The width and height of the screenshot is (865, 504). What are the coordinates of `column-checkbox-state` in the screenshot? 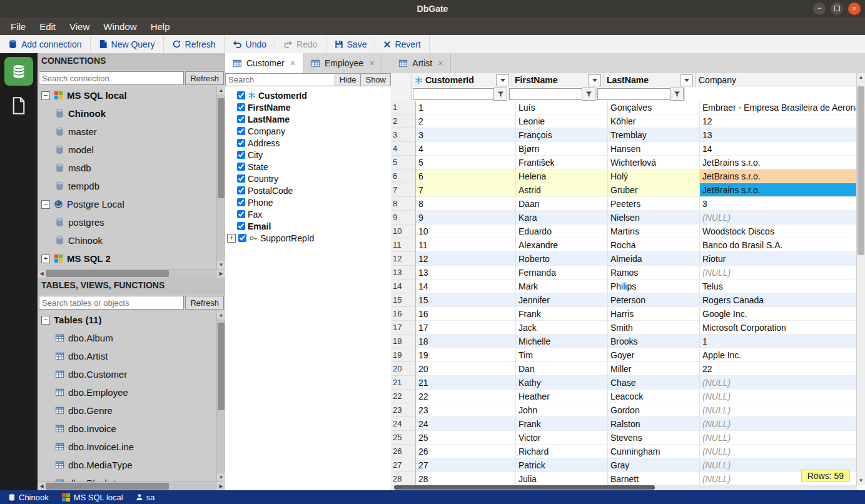 It's located at (241, 166).